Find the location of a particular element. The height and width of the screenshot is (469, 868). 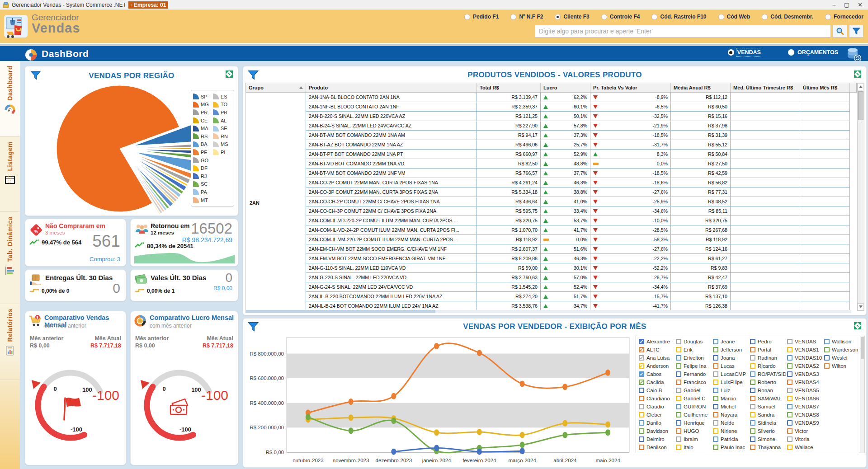

vendor-checkbox-douglas: Douglas is located at coordinates (694, 342).